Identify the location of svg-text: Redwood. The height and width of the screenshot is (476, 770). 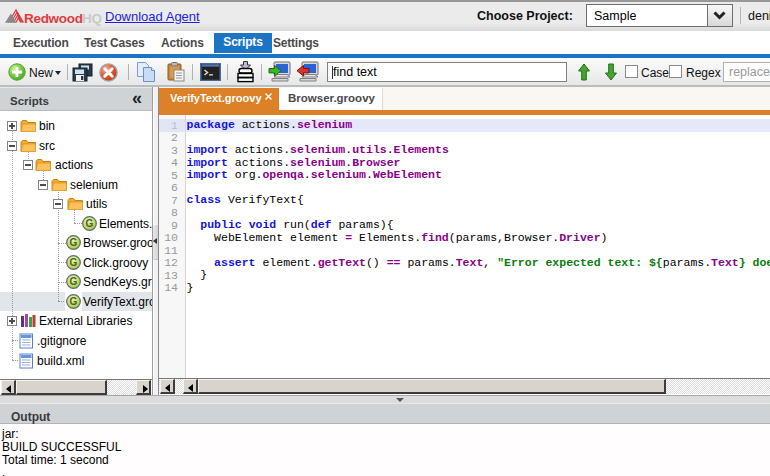
(54, 18).